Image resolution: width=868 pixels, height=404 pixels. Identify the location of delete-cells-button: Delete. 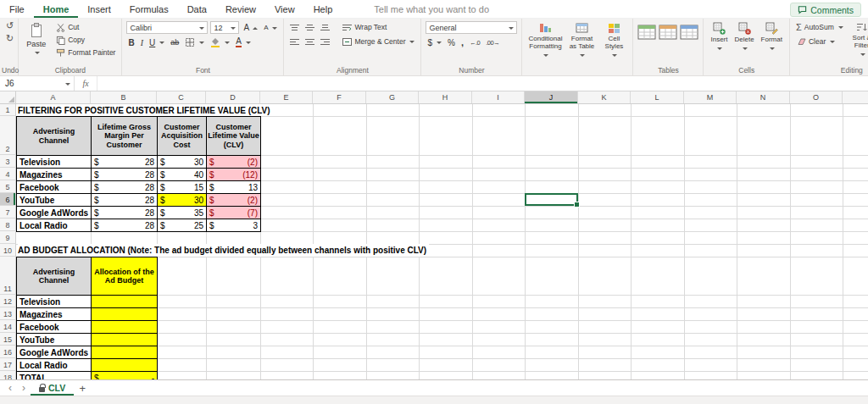
(744, 36).